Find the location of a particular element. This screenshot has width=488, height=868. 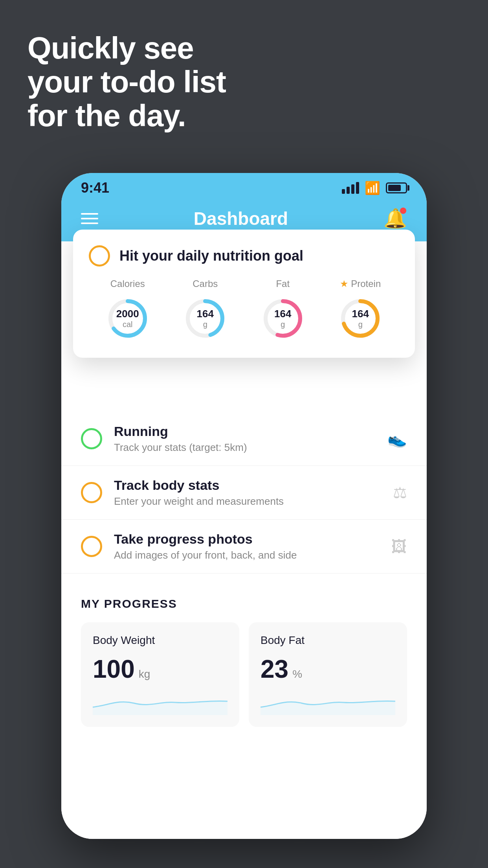

nutrition-item-fat: Fat 164 g is located at coordinates (283, 310).